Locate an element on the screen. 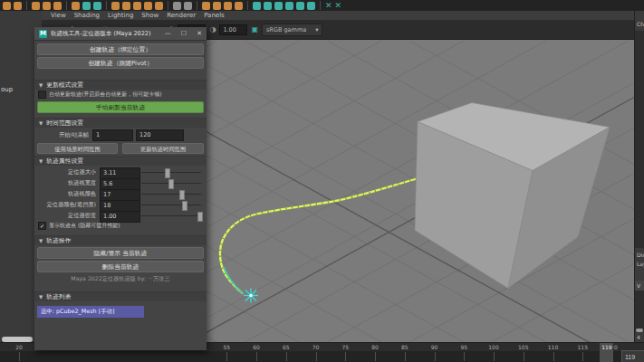  start-frame-field: 1 is located at coordinates (112, 136).